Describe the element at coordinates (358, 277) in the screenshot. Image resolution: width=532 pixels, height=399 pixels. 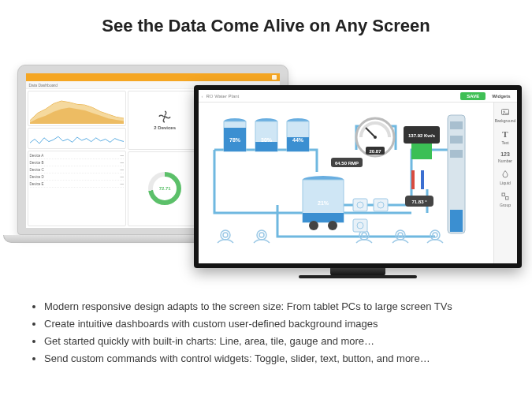
I see `tv-stand-foot` at that location.